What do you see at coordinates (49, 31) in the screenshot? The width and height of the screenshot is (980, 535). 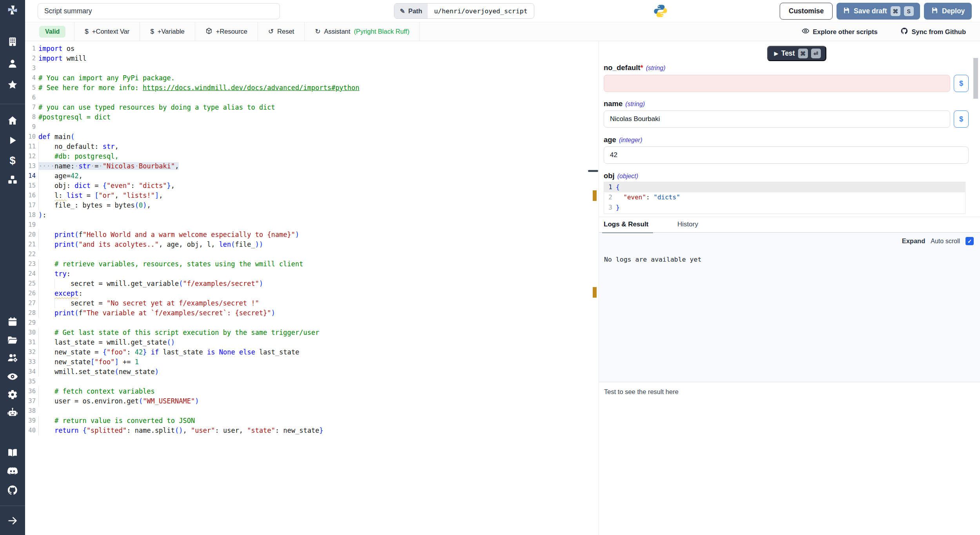 I see `validity-wrap: Valid` at bounding box center [49, 31].